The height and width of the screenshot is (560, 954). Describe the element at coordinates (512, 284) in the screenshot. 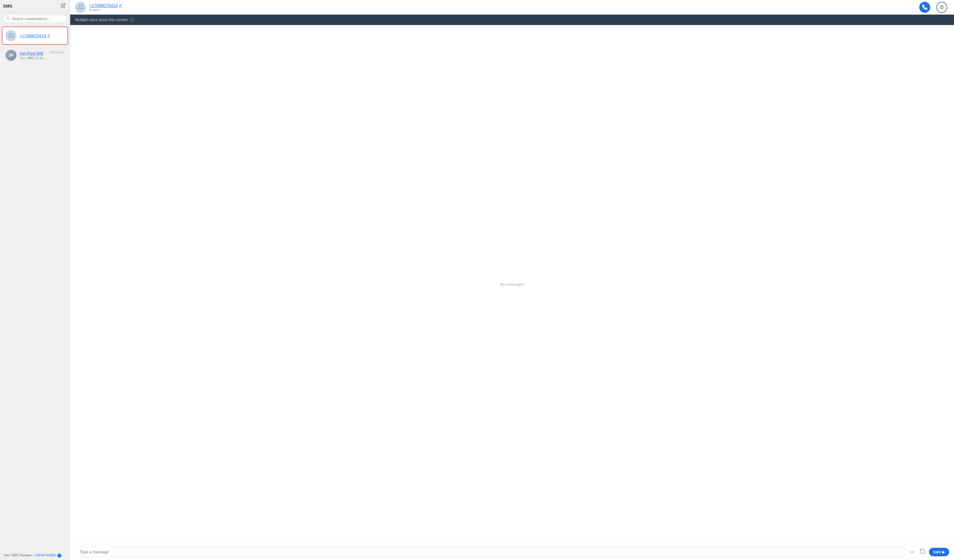

I see `no-messages-text: No messages` at that location.